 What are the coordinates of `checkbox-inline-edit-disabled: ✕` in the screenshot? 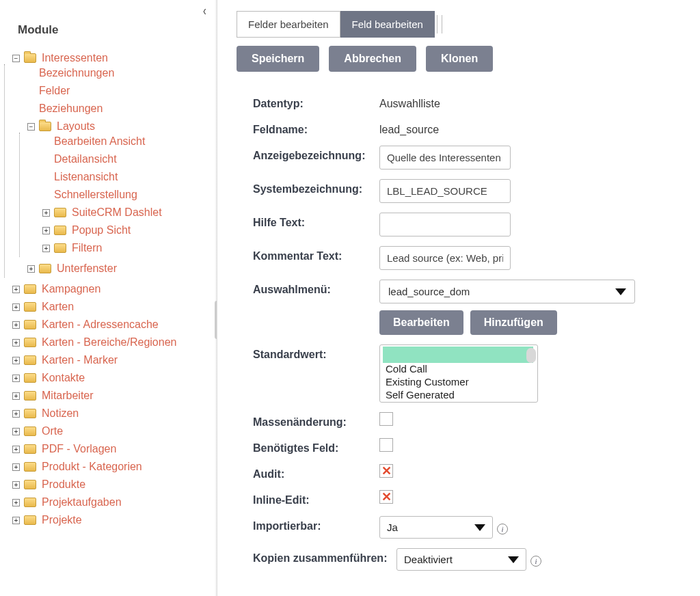 It's located at (386, 497).